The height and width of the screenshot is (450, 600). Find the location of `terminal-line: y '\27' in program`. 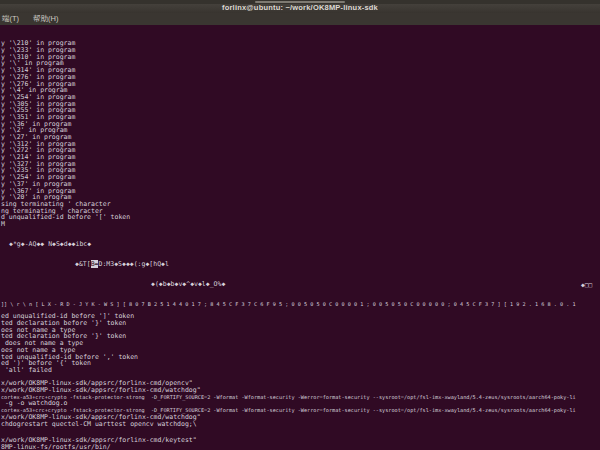

terminal-line: y '\27' in program is located at coordinates (288, 138).